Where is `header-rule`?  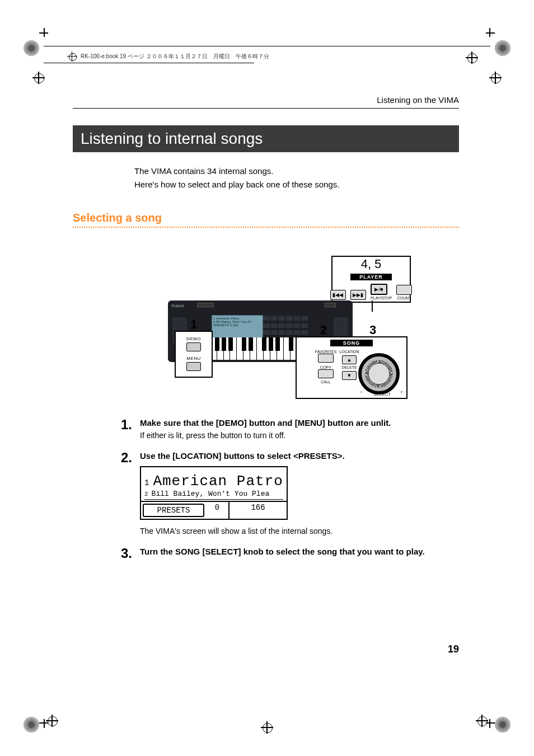
header-rule is located at coordinates (267, 46).